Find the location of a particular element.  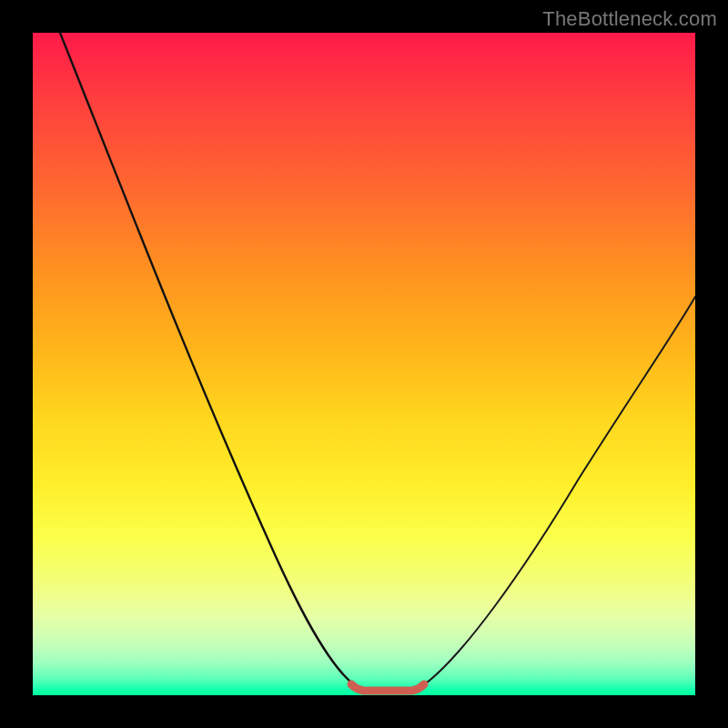

watermark-text: TheBottleneck.com is located at coordinates (630, 19).